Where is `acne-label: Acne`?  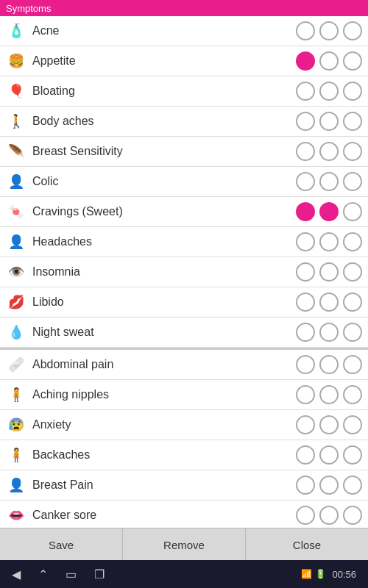
acne-label: Acne is located at coordinates (164, 31).